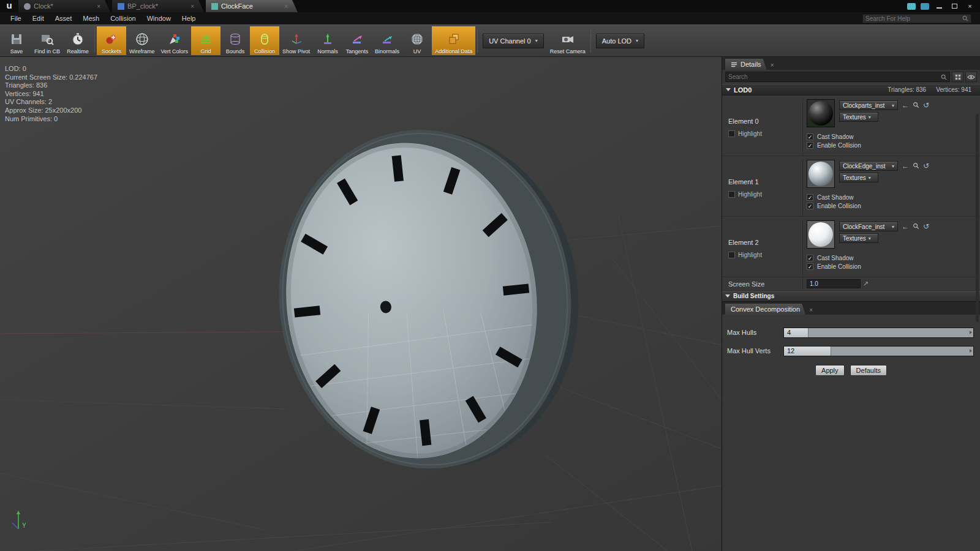 This screenshot has height=551, width=980. Describe the element at coordinates (47, 40) in the screenshot. I see `find-in-cb-button: Find in CB` at that location.